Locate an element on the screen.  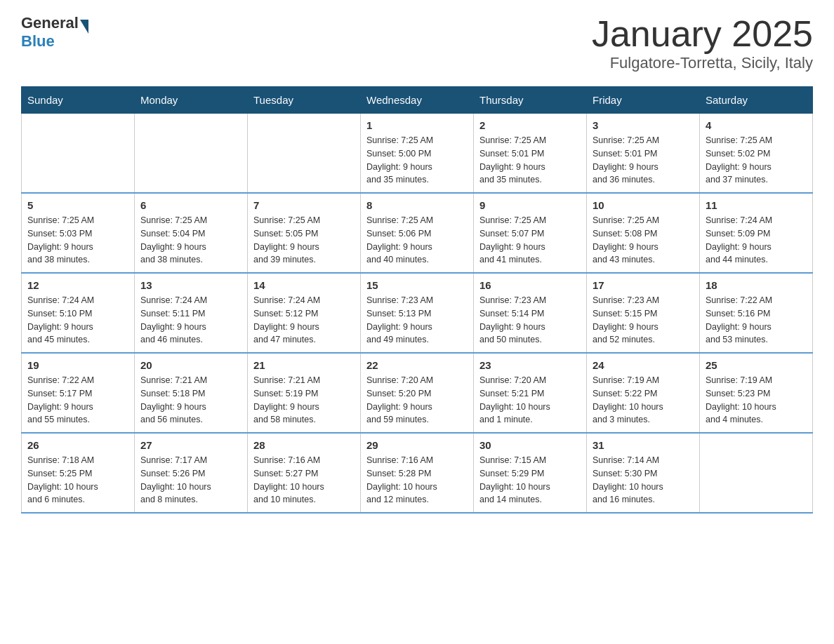
calendar-cell: 17Sunrise: 7:23 AM Sunset: 5:15 PM Dayli… is located at coordinates (643, 313).